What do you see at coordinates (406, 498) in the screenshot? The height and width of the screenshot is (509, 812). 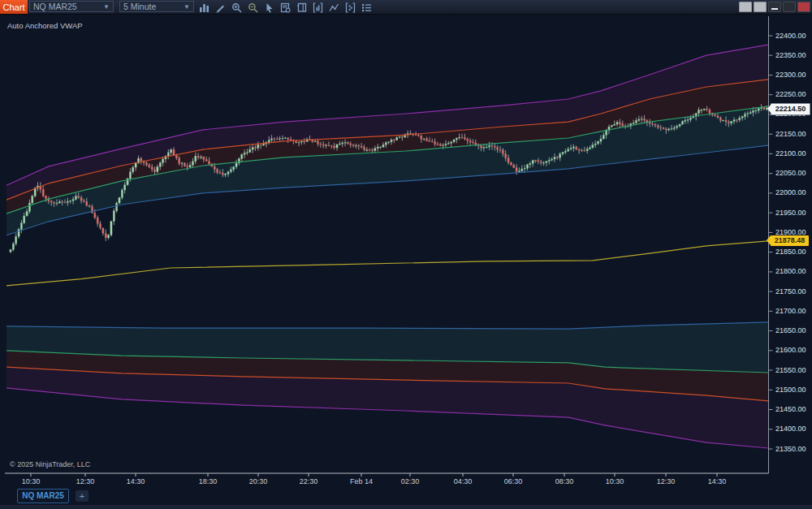 I see `tab-bar: NQ MAR25 +` at bounding box center [406, 498].